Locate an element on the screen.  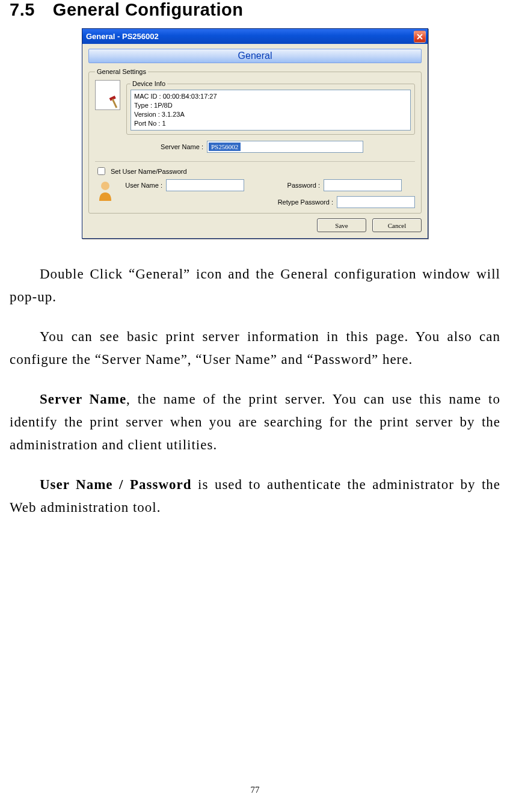
separator is located at coordinates (255, 161).